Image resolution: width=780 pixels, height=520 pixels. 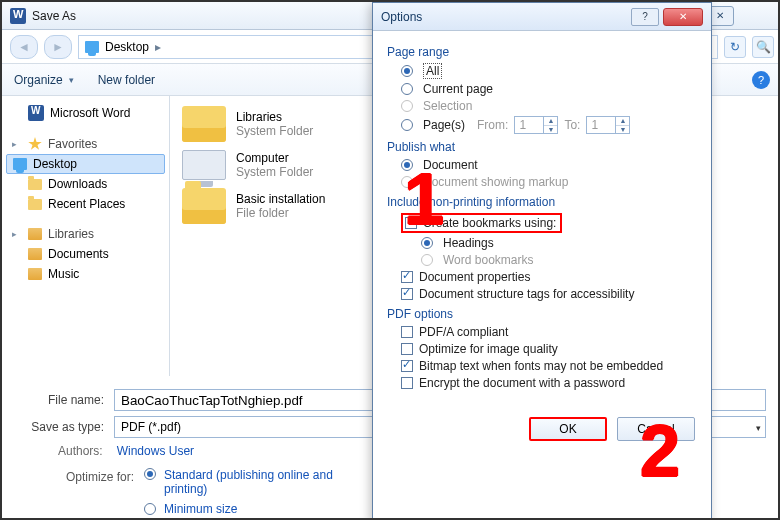 What do you see at coordinates (468, 243) in the screenshot?
I see `bookmarks-headings-label: Headings` at bounding box center [468, 243].